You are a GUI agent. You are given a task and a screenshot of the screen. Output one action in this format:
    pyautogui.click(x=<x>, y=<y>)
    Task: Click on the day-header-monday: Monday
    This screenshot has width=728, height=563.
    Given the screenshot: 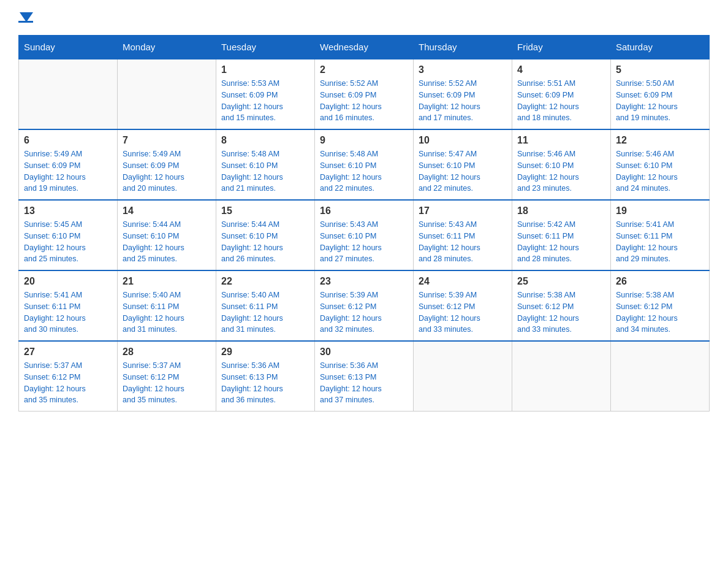 What is the action you would take?
    pyautogui.click(x=167, y=48)
    